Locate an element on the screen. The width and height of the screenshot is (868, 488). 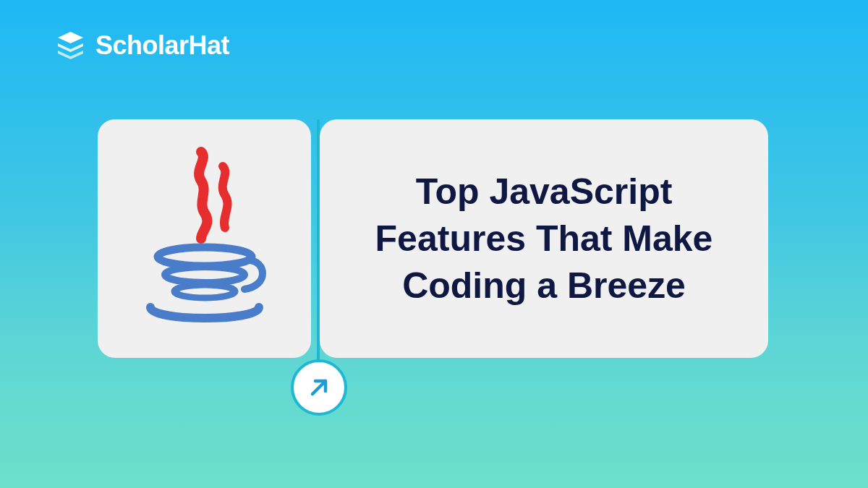
page-title: Top JavaScript Features That Make Coding… is located at coordinates (544, 239).